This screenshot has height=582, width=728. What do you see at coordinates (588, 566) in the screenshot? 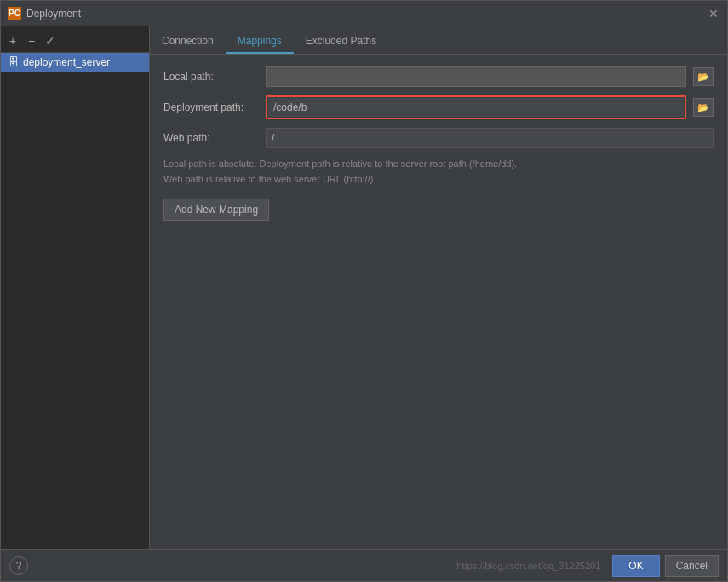
I see `bottom-right: https://blog.csdn.net/qq_31225201 OK Can…` at bounding box center [588, 566].